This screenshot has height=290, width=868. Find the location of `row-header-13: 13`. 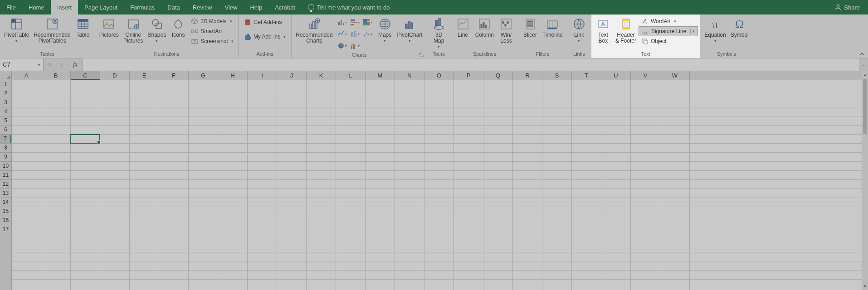

row-header-13: 13 is located at coordinates (5, 193).